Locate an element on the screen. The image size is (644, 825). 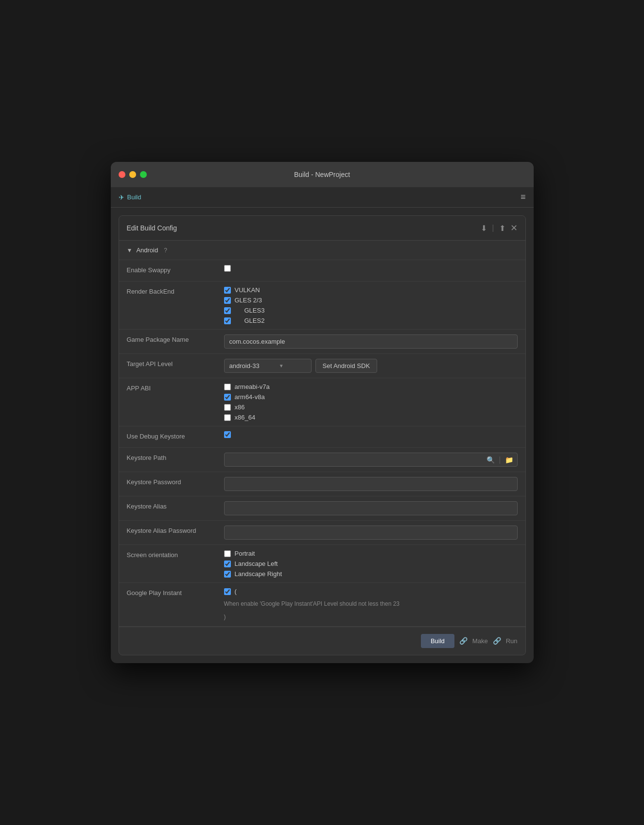
arm64-v8a-label: arm64-v8a is located at coordinates (250, 397).